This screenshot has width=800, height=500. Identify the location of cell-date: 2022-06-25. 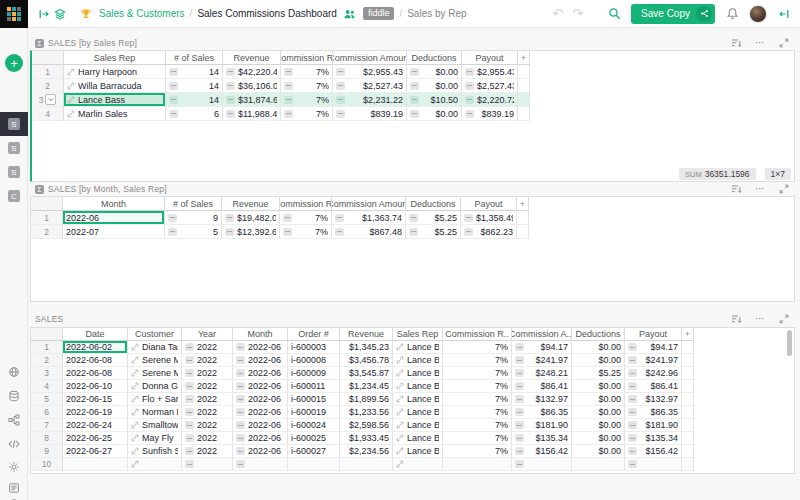
(96, 438).